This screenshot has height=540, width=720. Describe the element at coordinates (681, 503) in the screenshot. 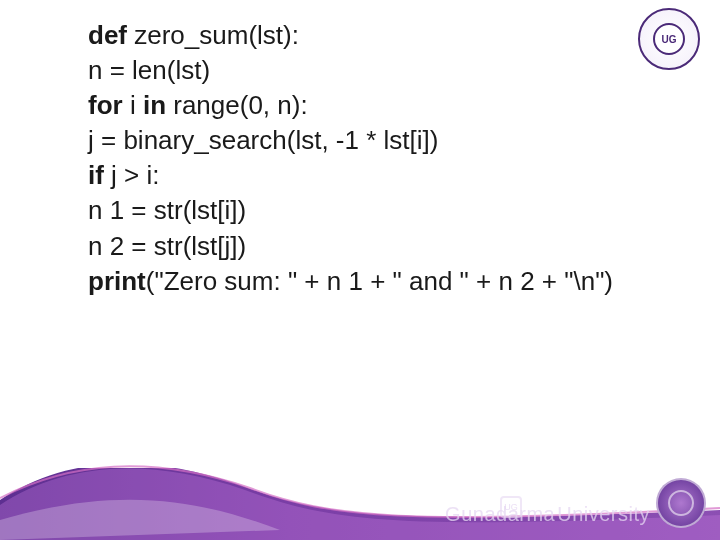

I see `footer-logo-icon` at that location.